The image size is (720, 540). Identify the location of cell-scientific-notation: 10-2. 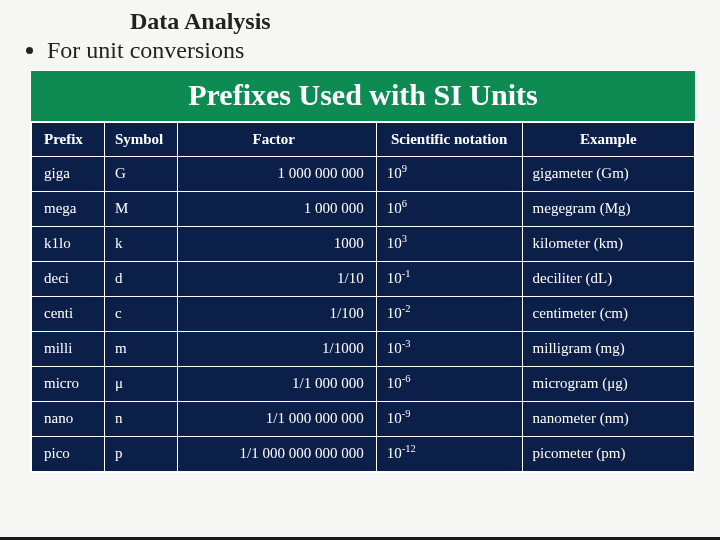
(449, 314).